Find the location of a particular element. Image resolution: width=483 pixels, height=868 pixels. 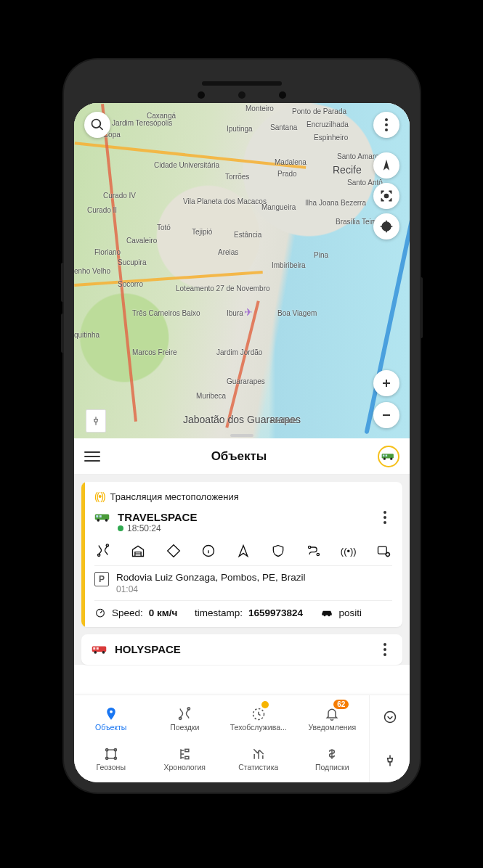

menu-button is located at coordinates (92, 456).